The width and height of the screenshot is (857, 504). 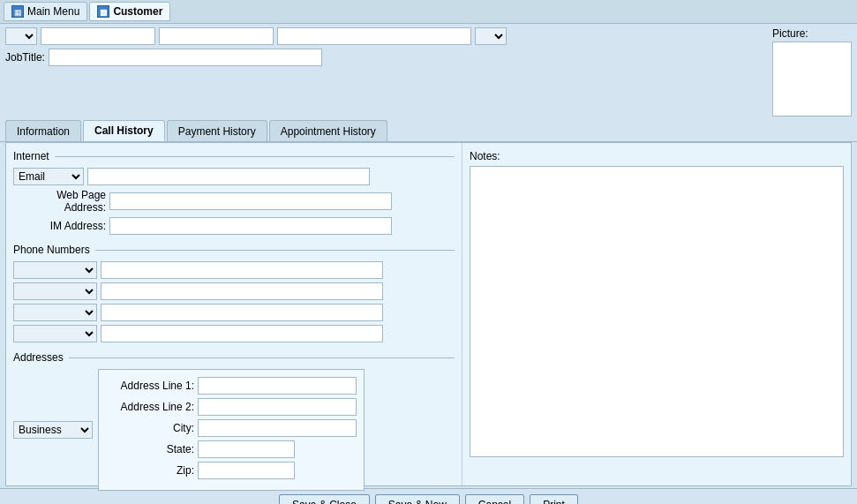 What do you see at coordinates (251, 201) in the screenshot?
I see `webpage-input` at bounding box center [251, 201].